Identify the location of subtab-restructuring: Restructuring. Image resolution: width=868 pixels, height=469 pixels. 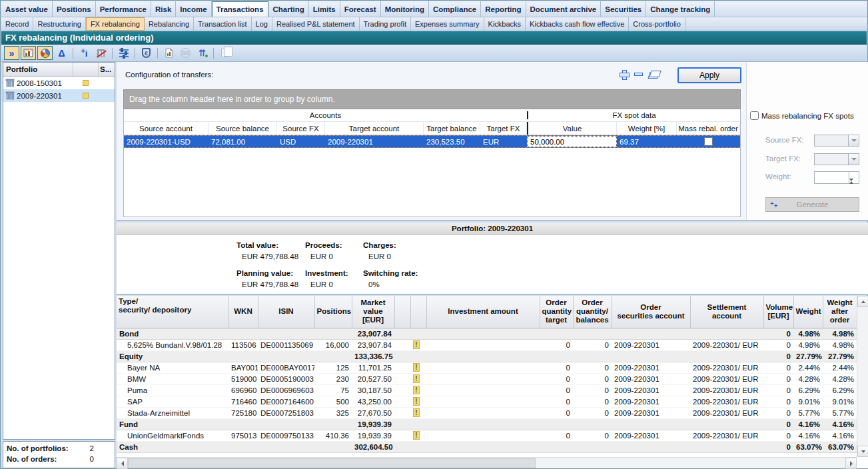
(59, 24).